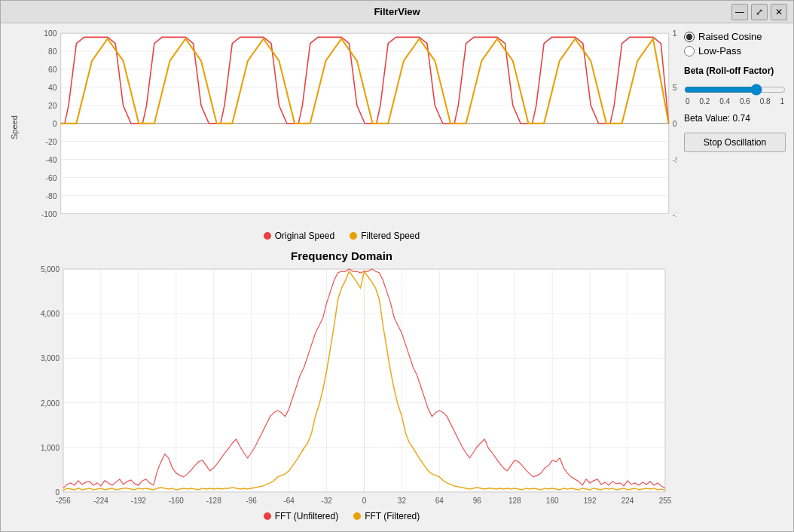 This screenshot has width=794, height=532. I want to click on close-button: ✕, so click(779, 12).